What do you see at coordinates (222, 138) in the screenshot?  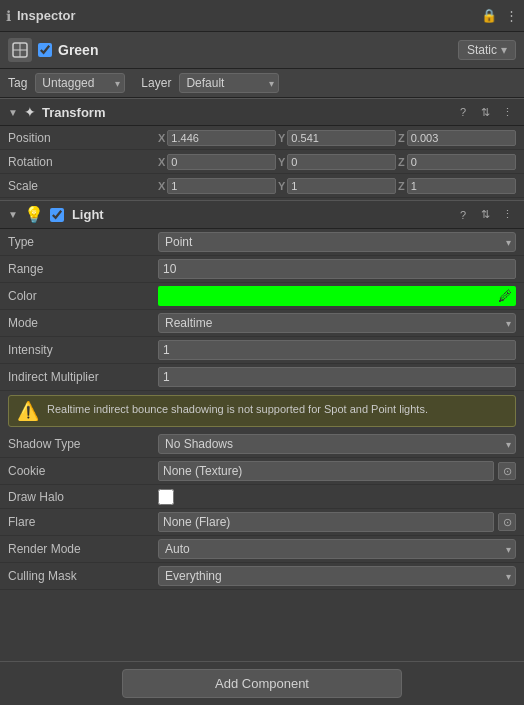 I see `position-x-input` at bounding box center [222, 138].